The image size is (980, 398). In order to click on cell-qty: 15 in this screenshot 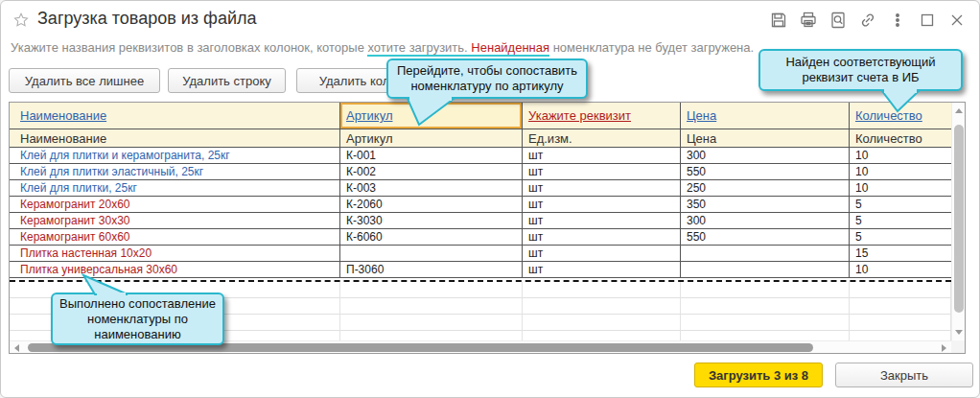, I will do `click(900, 253)`.